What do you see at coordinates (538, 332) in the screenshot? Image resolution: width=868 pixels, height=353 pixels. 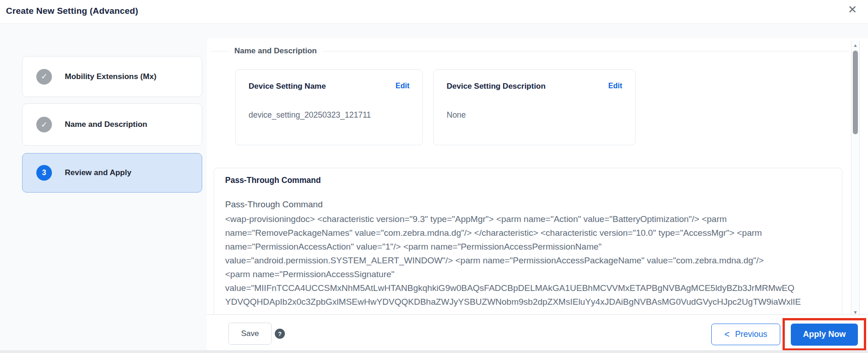 I see `footer-action-bar: Save ? < Previous Apply Now` at bounding box center [538, 332].